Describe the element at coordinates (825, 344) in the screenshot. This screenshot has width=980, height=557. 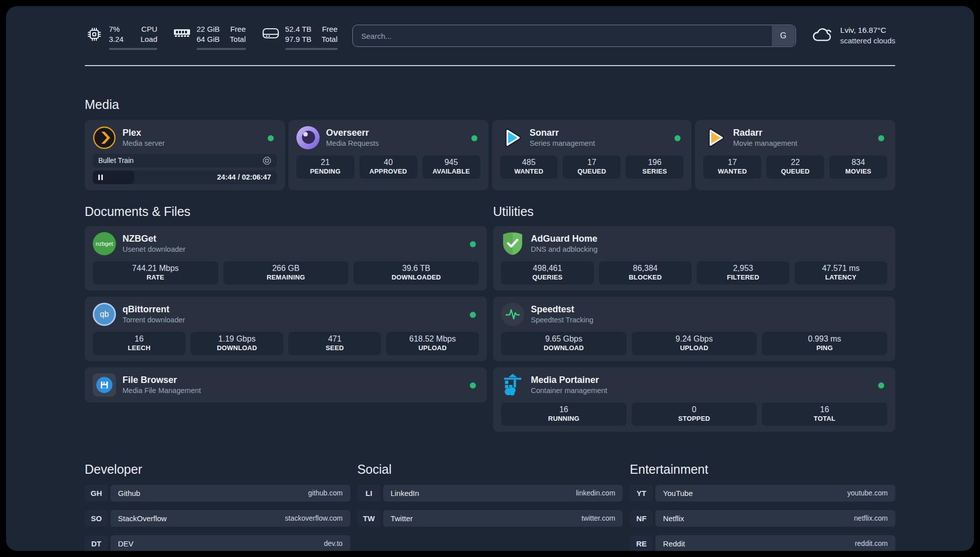
I see `stat-tile: 0.993 msPING` at that location.